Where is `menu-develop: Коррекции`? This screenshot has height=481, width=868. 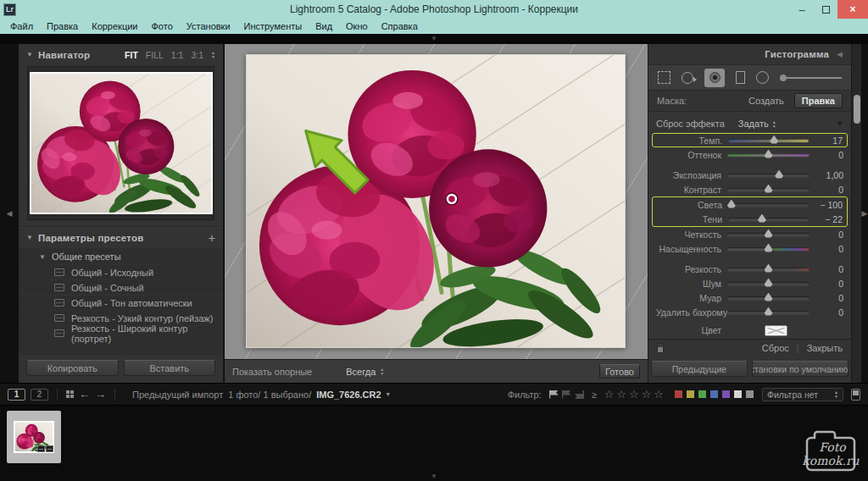
menu-develop: Коррекции is located at coordinates (114, 26).